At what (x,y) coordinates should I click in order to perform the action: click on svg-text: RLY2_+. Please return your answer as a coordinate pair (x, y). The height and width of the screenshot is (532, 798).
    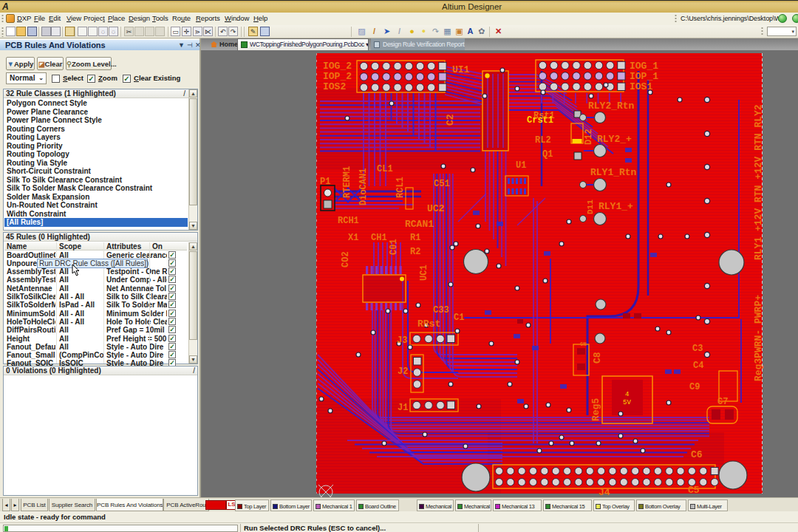
    Looking at the image, I should click on (615, 139).